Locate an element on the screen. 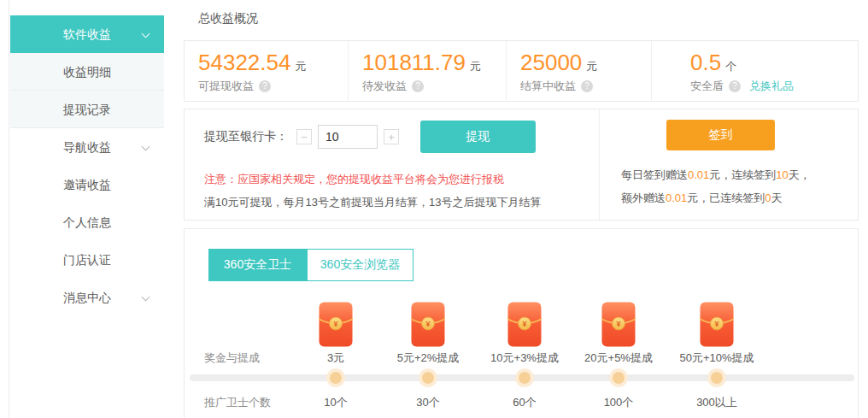 The width and height of the screenshot is (868, 418). sidebar-item-store-certification: 门店认证 is located at coordinates (87, 260).